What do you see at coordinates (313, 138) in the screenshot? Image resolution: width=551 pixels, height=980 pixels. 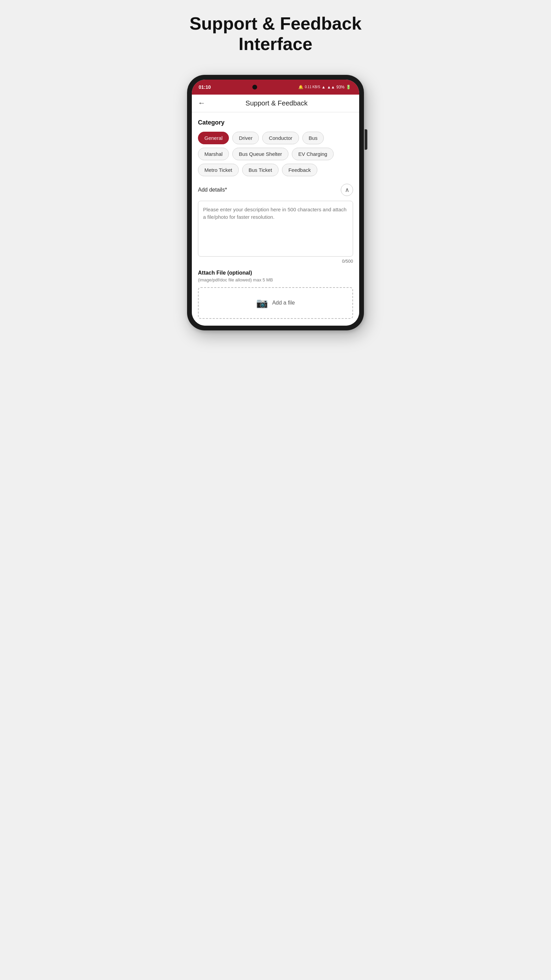 I see `chip-bus: Bus` at bounding box center [313, 138].